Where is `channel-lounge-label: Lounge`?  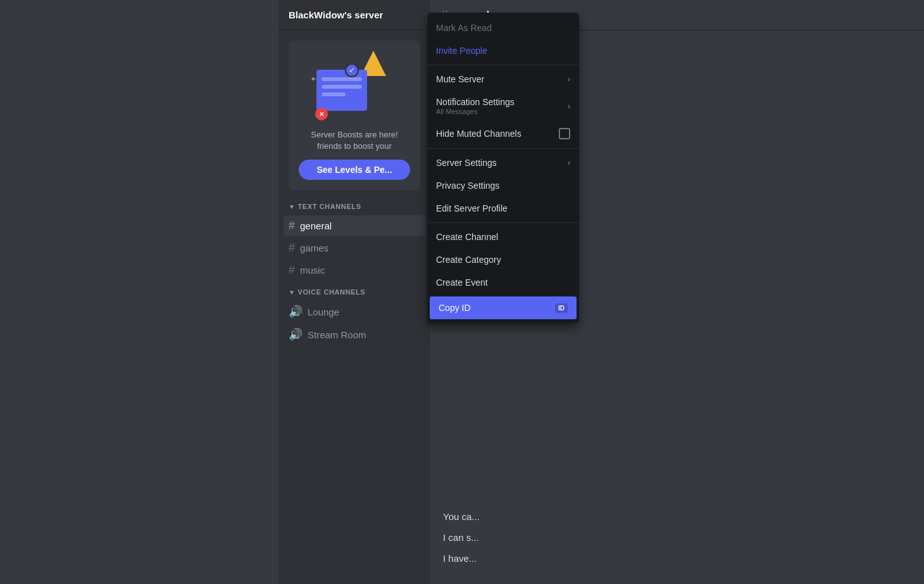 channel-lounge-label: Lounge is located at coordinates (323, 312).